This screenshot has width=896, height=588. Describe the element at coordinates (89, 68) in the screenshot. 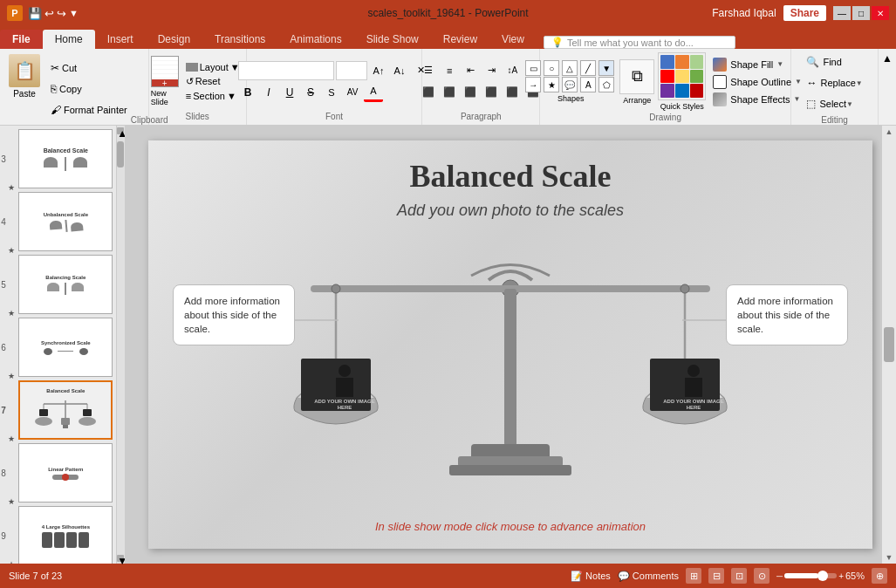

I see `cut-button: ✂Cut` at that location.